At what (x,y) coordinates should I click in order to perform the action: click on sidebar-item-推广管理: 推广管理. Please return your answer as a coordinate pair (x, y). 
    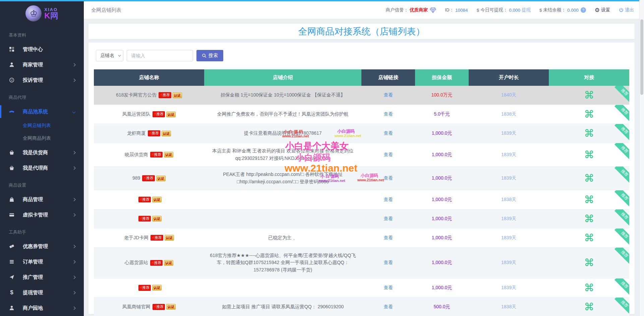
    Looking at the image, I should click on (42, 277).